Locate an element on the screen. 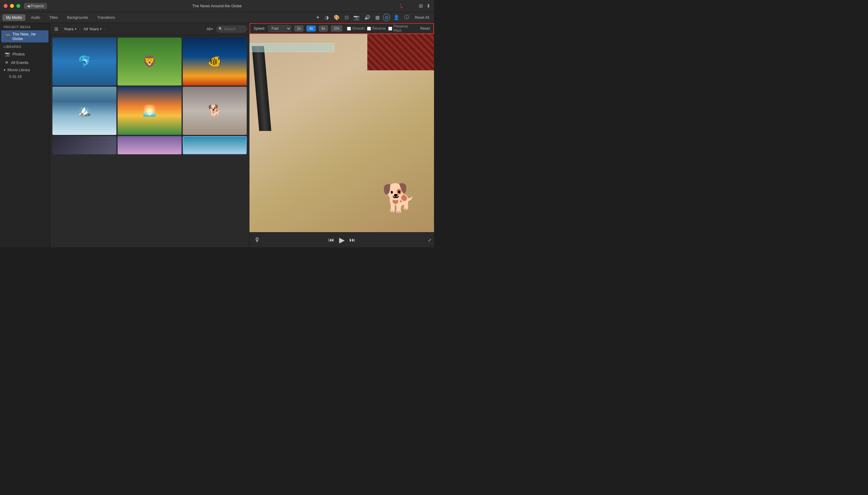 This screenshot has height=495, width=868. camera-button: 📷 is located at coordinates (356, 17).